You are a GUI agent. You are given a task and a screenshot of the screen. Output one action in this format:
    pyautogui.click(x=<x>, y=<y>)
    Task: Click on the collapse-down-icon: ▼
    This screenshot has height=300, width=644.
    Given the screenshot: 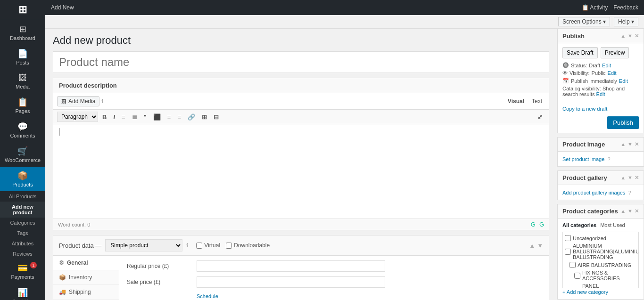 What is the action you would take?
    pyautogui.click(x=540, y=246)
    